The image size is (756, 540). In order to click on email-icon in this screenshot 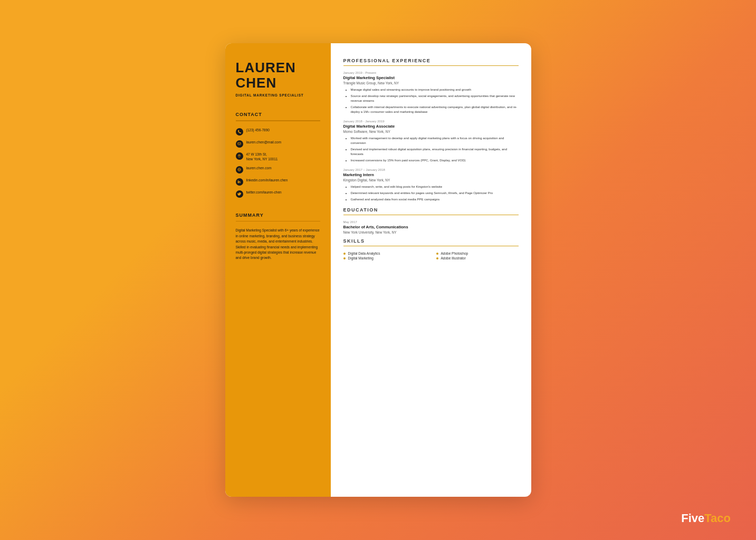, I will do `click(240, 144)`.